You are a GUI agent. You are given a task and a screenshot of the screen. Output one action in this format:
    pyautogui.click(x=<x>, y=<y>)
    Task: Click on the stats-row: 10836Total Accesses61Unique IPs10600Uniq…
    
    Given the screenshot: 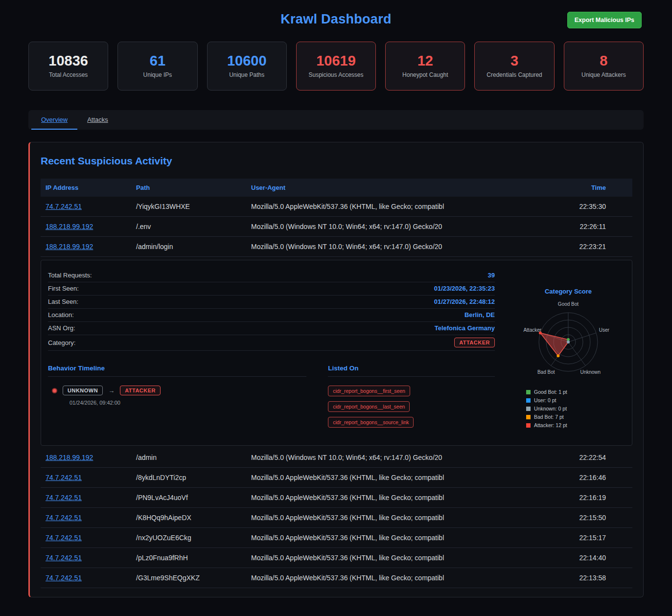 What is the action you would take?
    pyautogui.click(x=336, y=66)
    